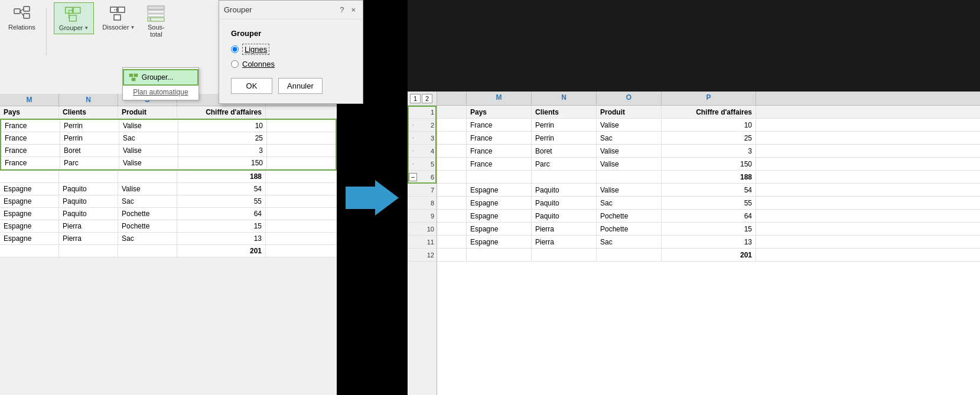 This screenshot has width=980, height=395. Describe the element at coordinates (709, 190) in the screenshot. I see `right-cell-p-7: 54` at that location.